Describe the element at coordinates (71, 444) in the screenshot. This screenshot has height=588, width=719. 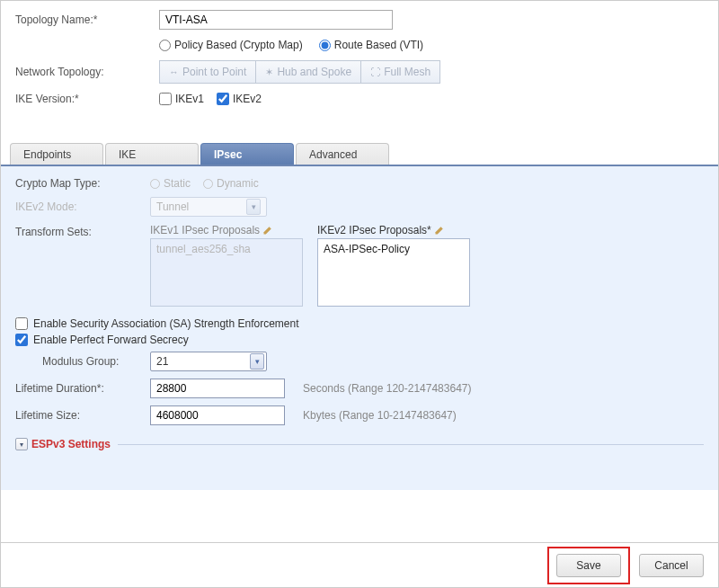
I see `espv3-title: ESPv3 Settings` at that location.